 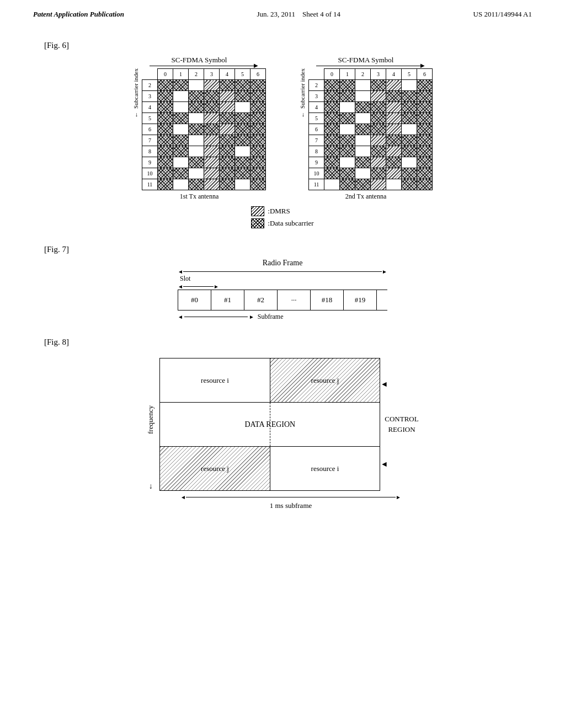 What do you see at coordinates (282, 425) in the screenshot?
I see `fig8-body: frequency ↓ resource i resource j` at bounding box center [282, 425].